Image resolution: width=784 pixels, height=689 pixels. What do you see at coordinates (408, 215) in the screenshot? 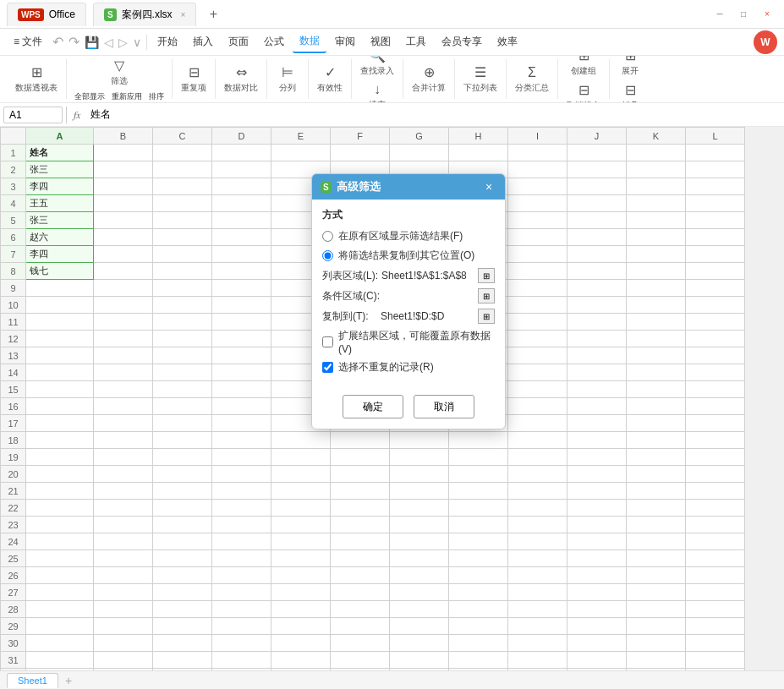
I see `dialog-section-label: 方式` at bounding box center [408, 215].